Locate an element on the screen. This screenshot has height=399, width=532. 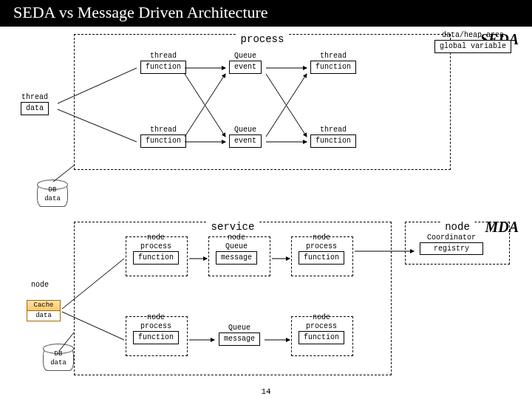
coordinator: Coordinator registry is located at coordinates (451, 244).